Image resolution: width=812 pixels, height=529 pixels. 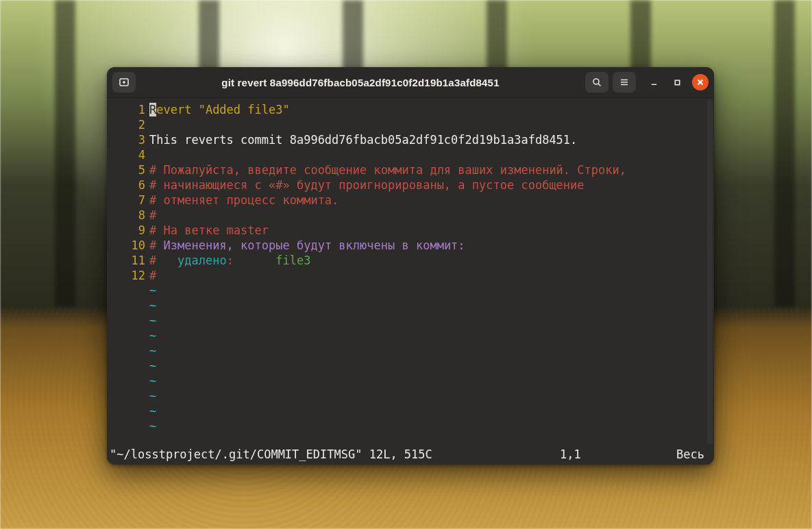 I want to click on text-line: # удалено: file3, so click(x=426, y=260).